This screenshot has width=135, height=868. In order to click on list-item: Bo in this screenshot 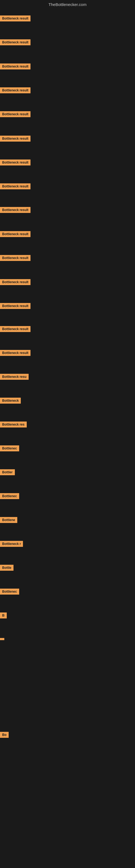, I will do `click(4, 735)`.